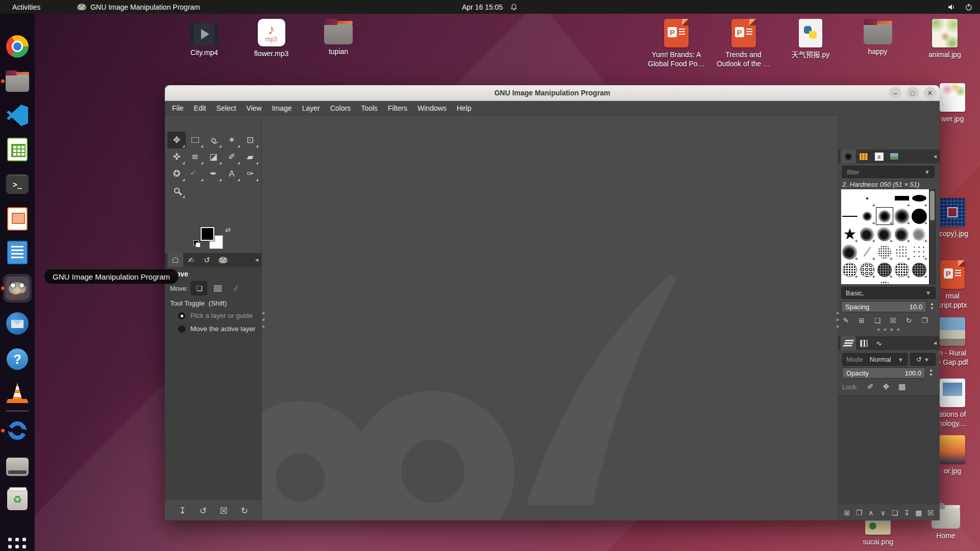 The image size is (980, 551). What do you see at coordinates (676, 44) in the screenshot?
I see `desktop-icon-Yum-Brands-A-Global-Food-Po-: PYum! Brands: AGlobal Food Po…` at bounding box center [676, 44].